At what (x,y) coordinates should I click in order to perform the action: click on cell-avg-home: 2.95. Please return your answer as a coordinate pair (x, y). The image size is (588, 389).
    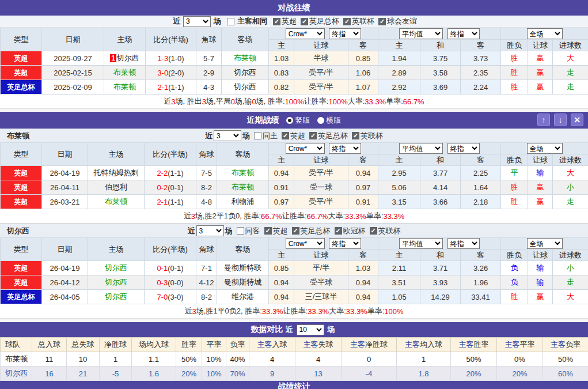
    Looking at the image, I should click on (400, 173).